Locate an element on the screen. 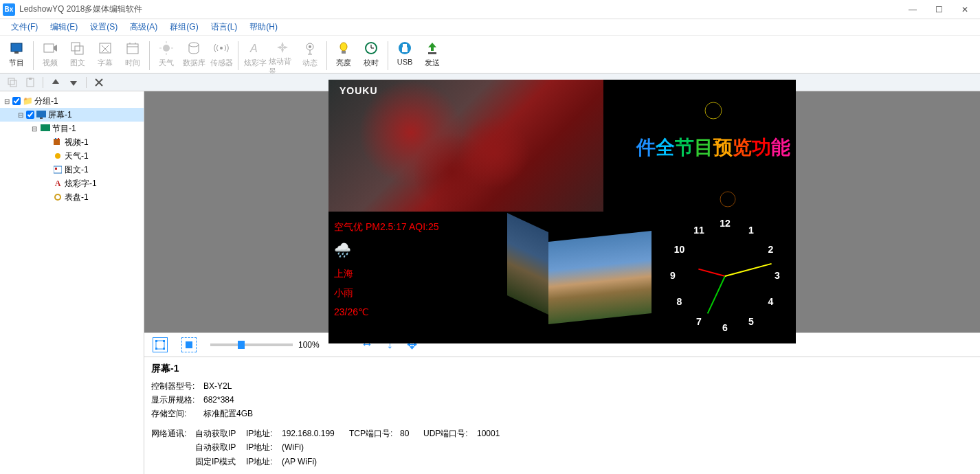  tree-item-weather: 天气-1 is located at coordinates (71, 156).